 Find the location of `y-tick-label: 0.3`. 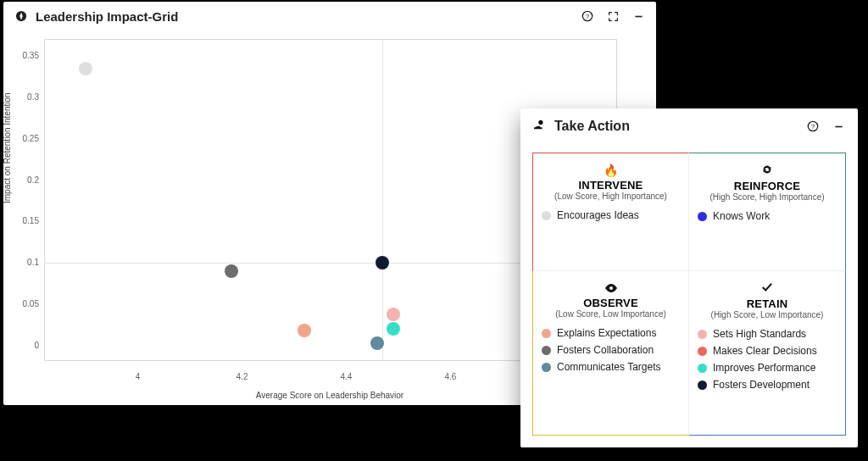

y-tick-label: 0.3 is located at coordinates (28, 97).